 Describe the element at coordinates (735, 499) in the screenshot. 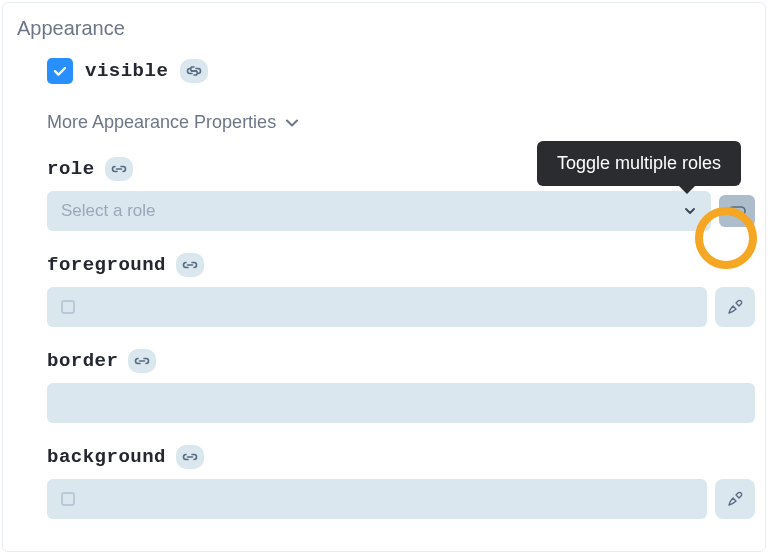

I see `background-picker-button` at that location.